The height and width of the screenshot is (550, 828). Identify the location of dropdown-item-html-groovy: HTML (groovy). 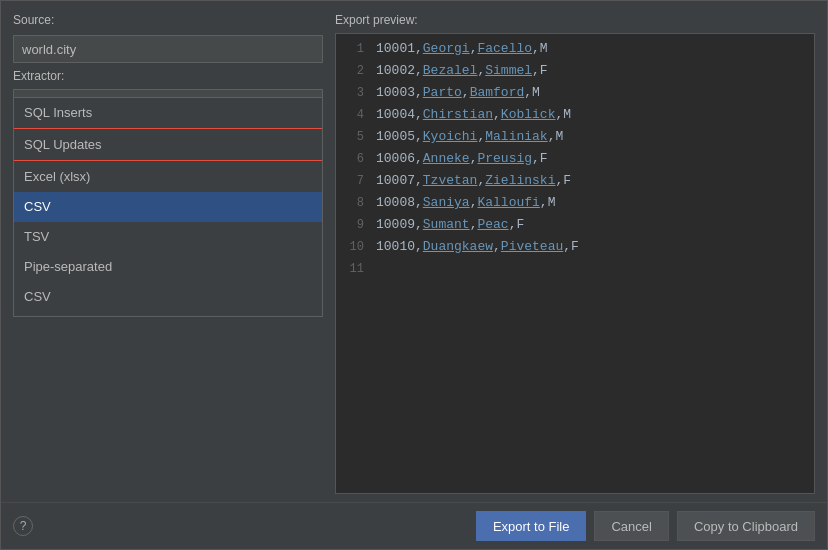
(168, 314).